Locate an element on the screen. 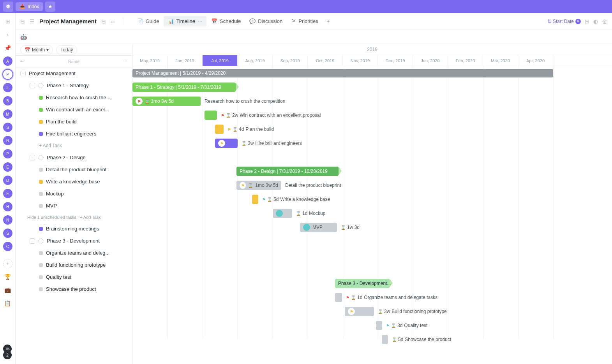 This screenshot has height=364, width=612. inbox-icon: 📥 is located at coordinates (23, 7).